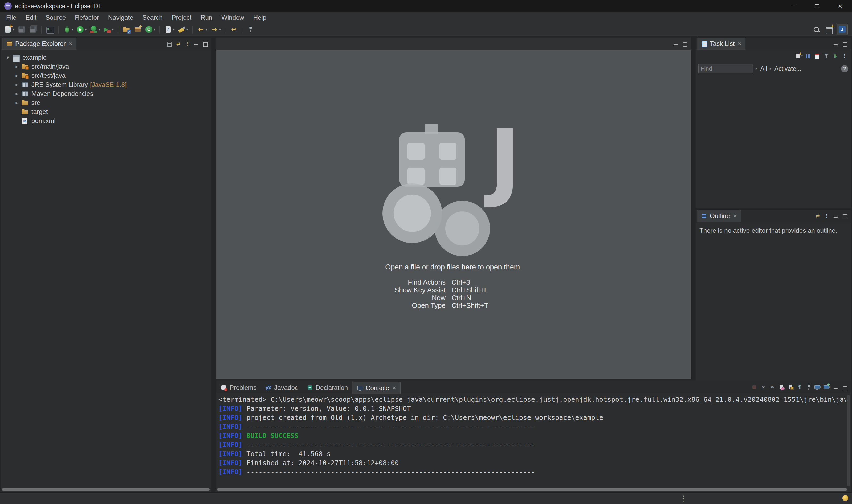 This screenshot has height=504, width=852. Describe the element at coordinates (799, 56) in the screenshot. I see `new-task-button: ▾` at that location.